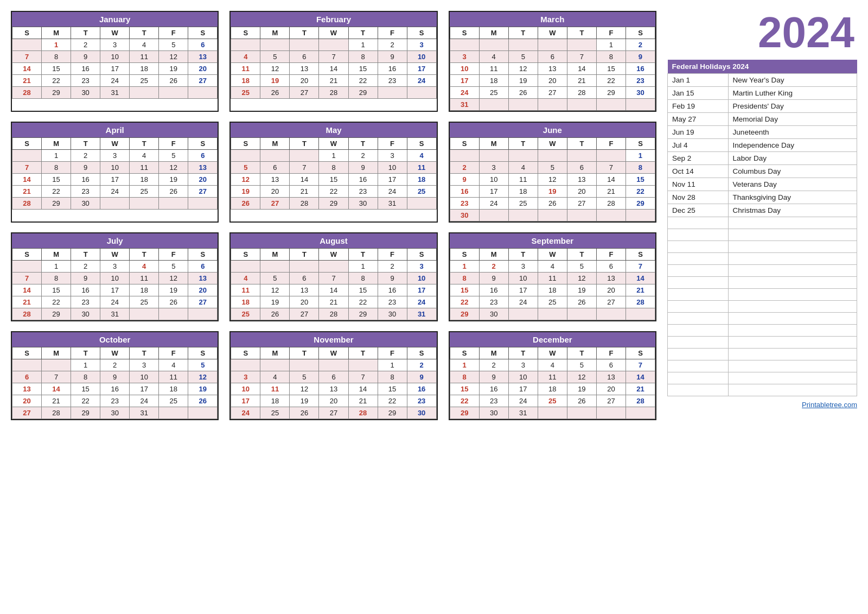 The width and height of the screenshot is (868, 614). Describe the element at coordinates (304, 290) in the screenshot. I see `calendar-day: 13` at that location.